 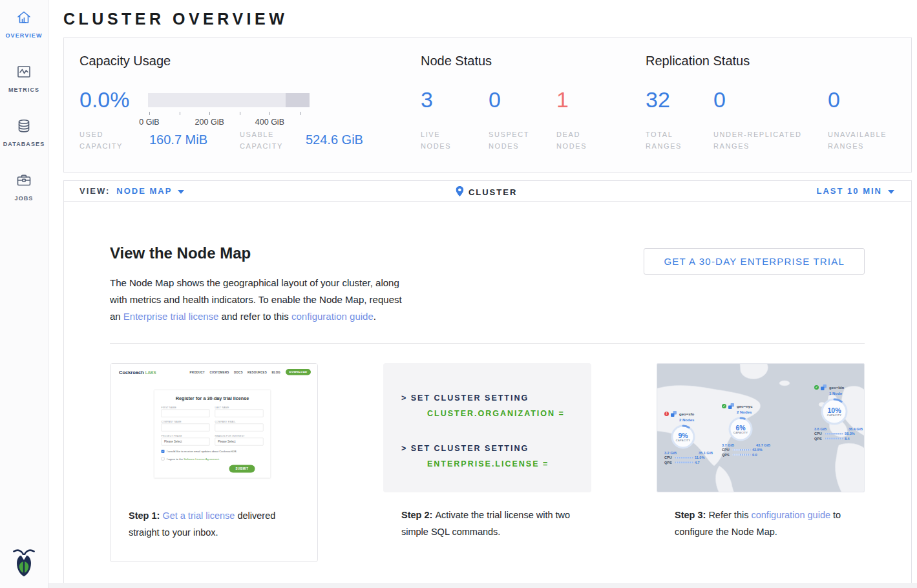 What do you see at coordinates (24, 74) in the screenshot?
I see `sidebar-item-metrics: METRICS` at bounding box center [24, 74].